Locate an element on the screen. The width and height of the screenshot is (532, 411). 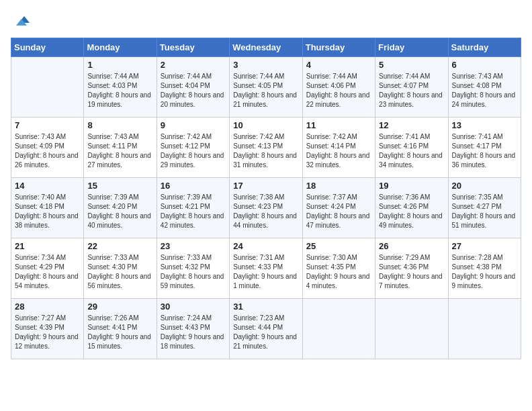
calendar-cell: 1Sunrise: 7:44 AMSunset: 4:03 PMDaylight… is located at coordinates (120, 87).